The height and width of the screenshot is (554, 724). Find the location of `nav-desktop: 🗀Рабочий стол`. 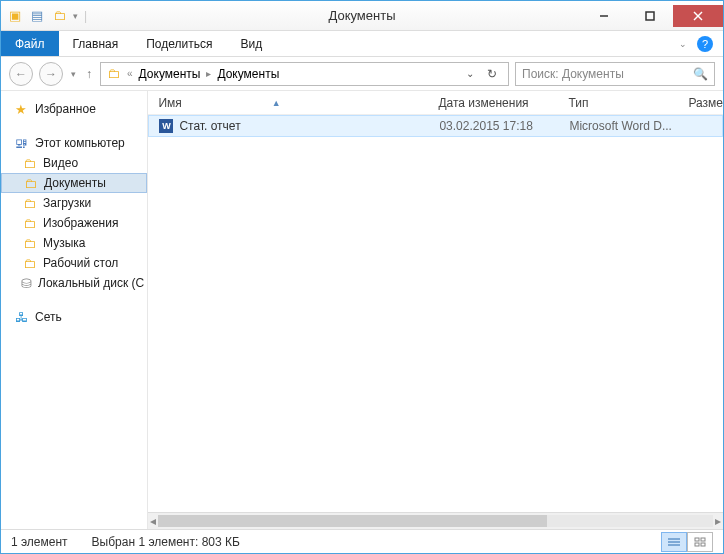

nav-desktop: 🗀Рабочий стол is located at coordinates (74, 263).